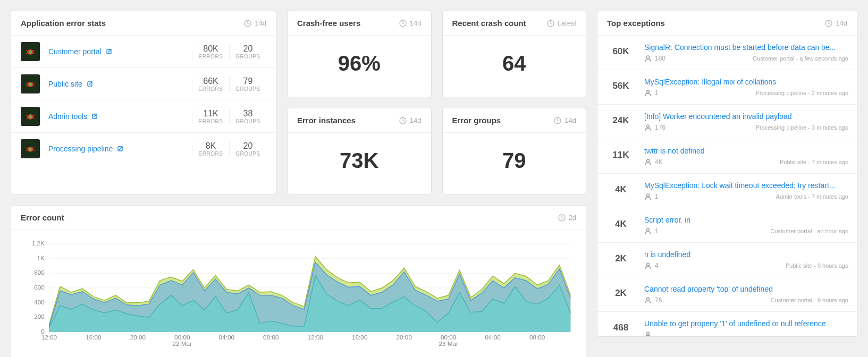  I want to click on exception-count: 60K, so click(621, 53).